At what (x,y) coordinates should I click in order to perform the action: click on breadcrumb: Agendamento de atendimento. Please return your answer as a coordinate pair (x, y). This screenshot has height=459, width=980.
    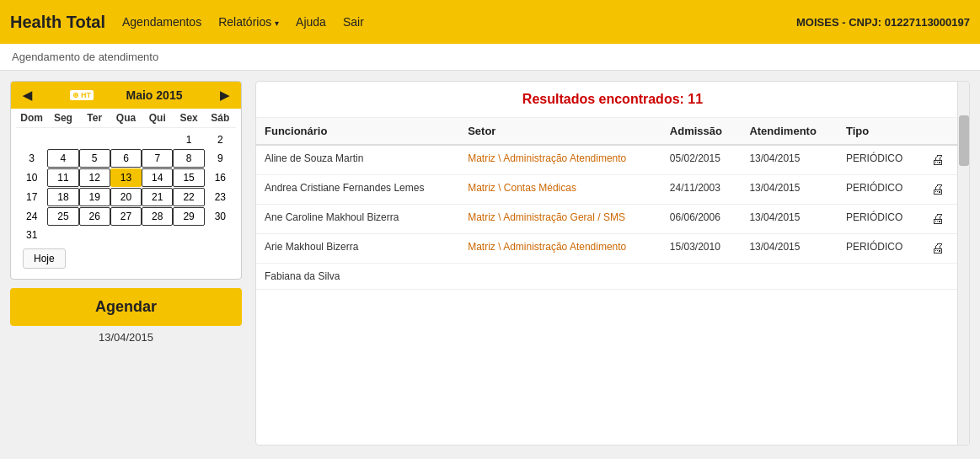
    Looking at the image, I should click on (490, 57).